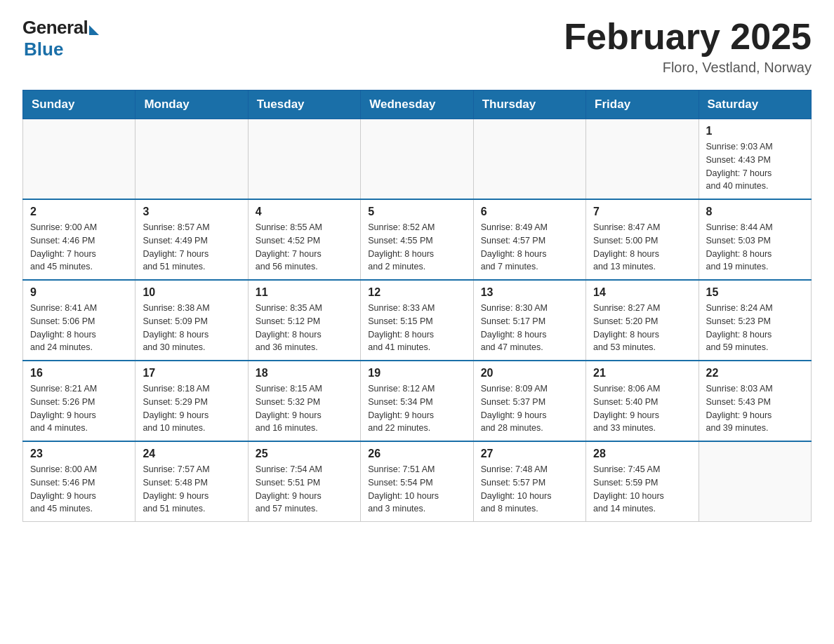  What do you see at coordinates (529, 212) in the screenshot?
I see `day-number: 6` at bounding box center [529, 212].